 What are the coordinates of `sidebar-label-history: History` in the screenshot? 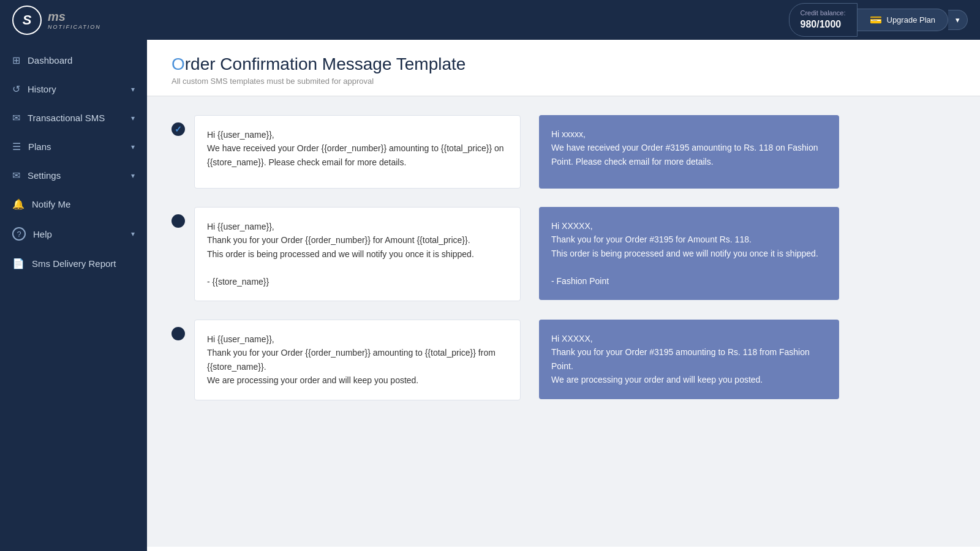 It's located at (42, 89).